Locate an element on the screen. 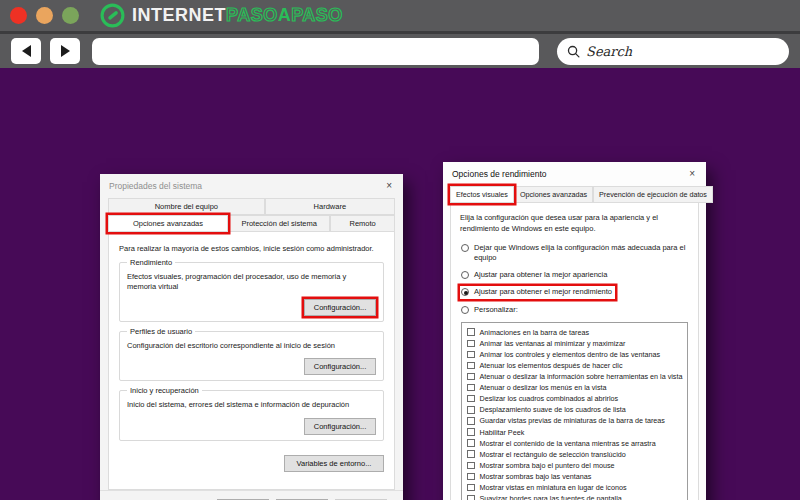 Image resolution: width=800 pixels, height=500 pixels. radio-mejor-apariencia: Ajustar para obtener la mejor apariencia is located at coordinates (535, 275).